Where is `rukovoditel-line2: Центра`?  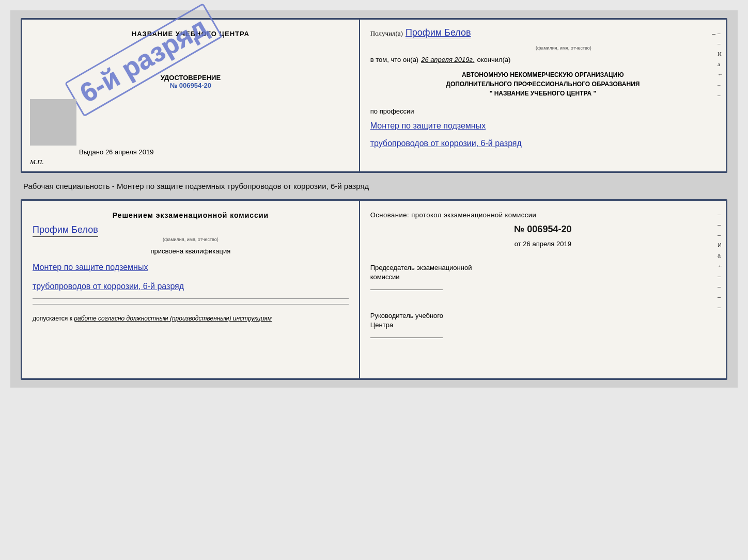
rukovoditel-line2: Центра is located at coordinates (543, 325).